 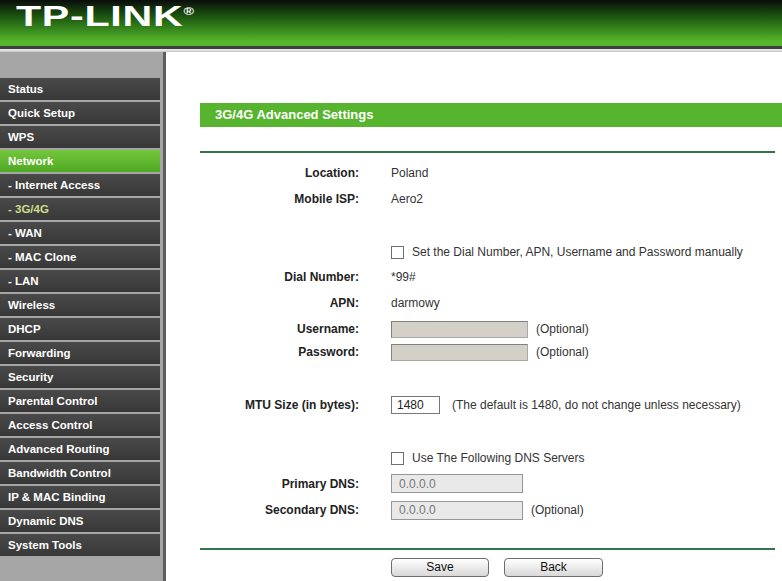 I want to click on separator-bottom, so click(x=488, y=549).